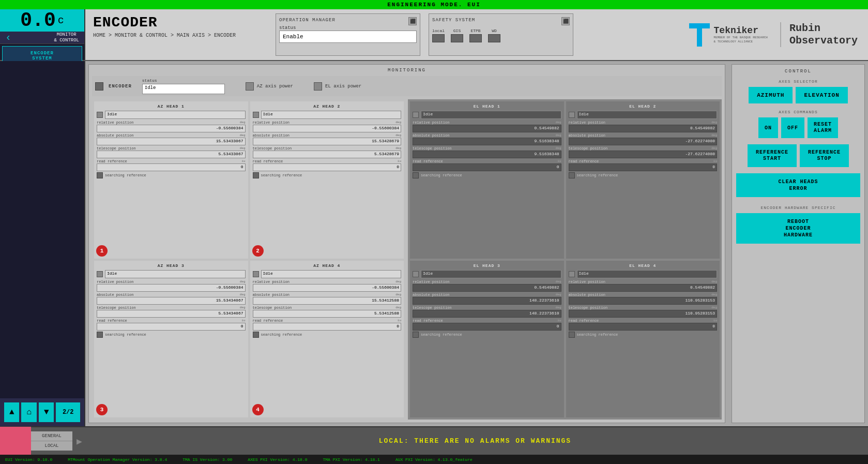  Describe the element at coordinates (487, 335) in the screenshot. I see `el-head-3-search: searching reference` at that location.